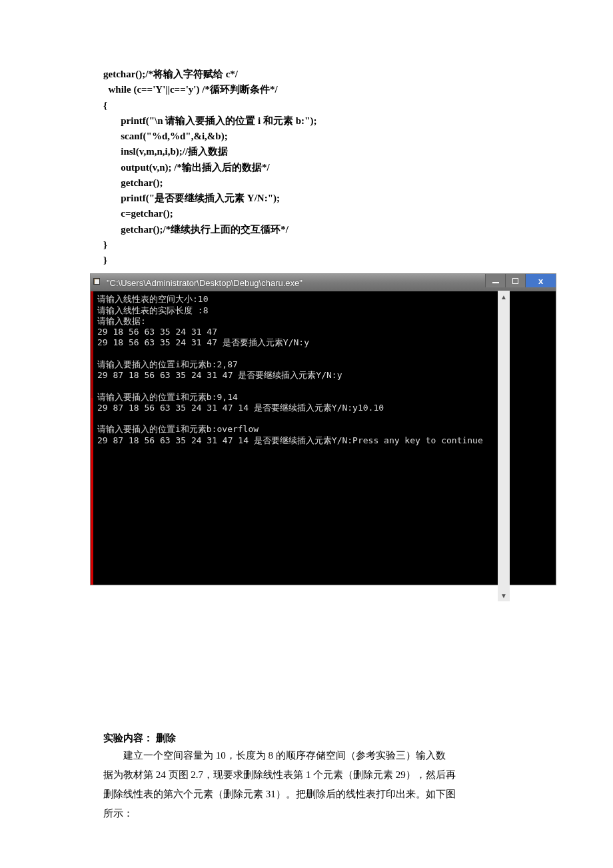 The image size is (613, 868). I want to click on console-line: 请输入数据:, so click(121, 321).